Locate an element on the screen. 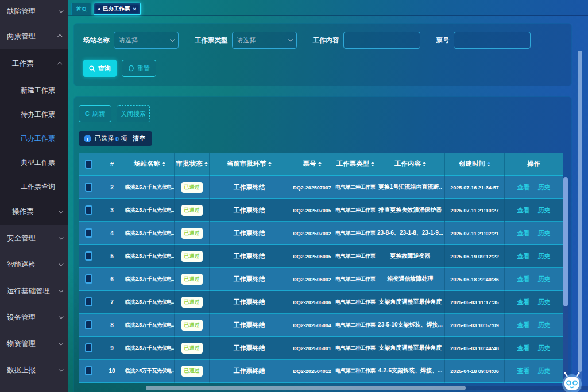 Image resolution: width=588 pixels, height=392 pixels. column-label: # is located at coordinates (112, 164).